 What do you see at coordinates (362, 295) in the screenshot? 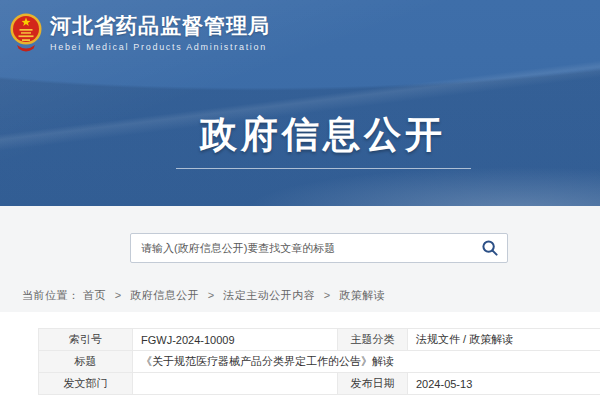
I see `breadcrumb-policy-interpretation: 政策解读` at bounding box center [362, 295].